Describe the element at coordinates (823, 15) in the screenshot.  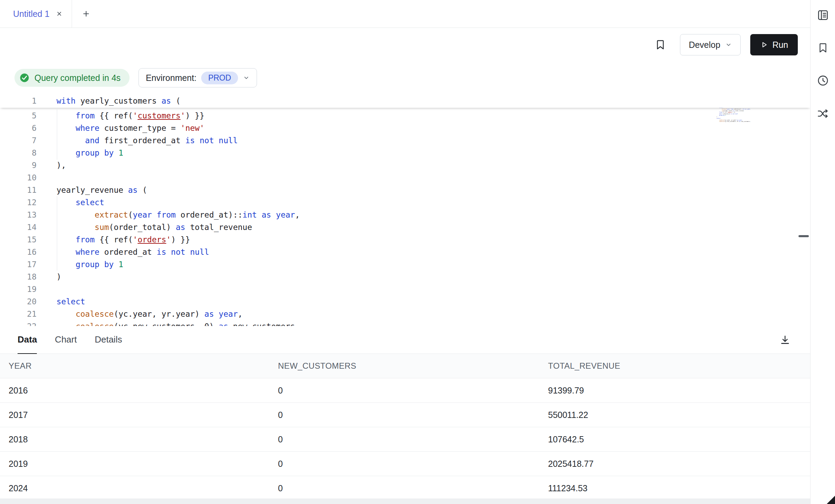
I see `outline-panel-icon` at that location.